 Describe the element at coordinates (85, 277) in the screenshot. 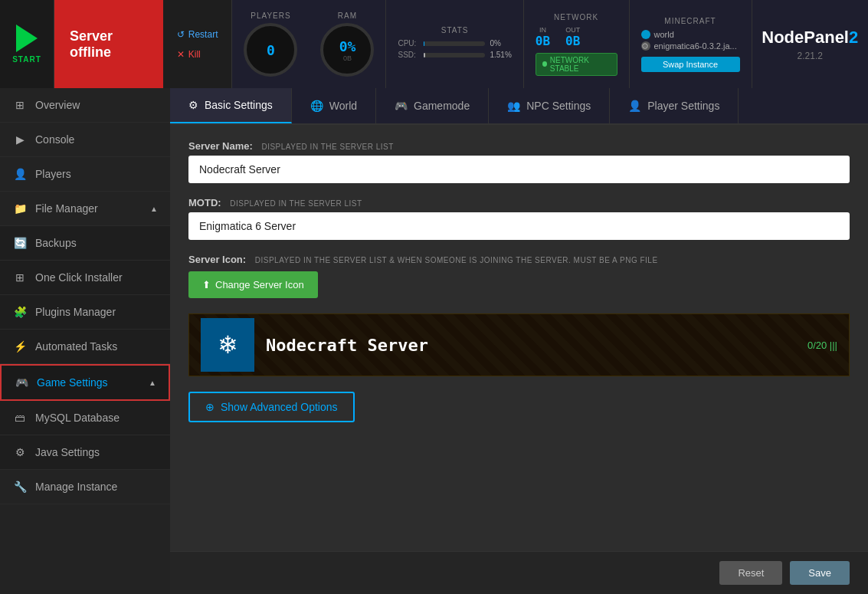

I see `sidebar-item-one-click: ⊞ One Click Installer` at that location.